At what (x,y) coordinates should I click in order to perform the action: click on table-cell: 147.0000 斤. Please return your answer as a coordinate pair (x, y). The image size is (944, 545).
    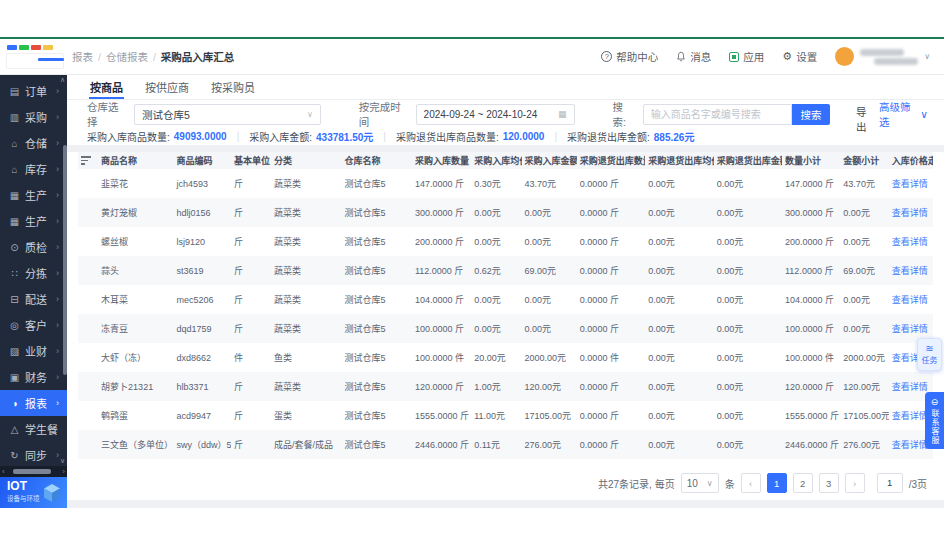
    Looking at the image, I should click on (442, 184).